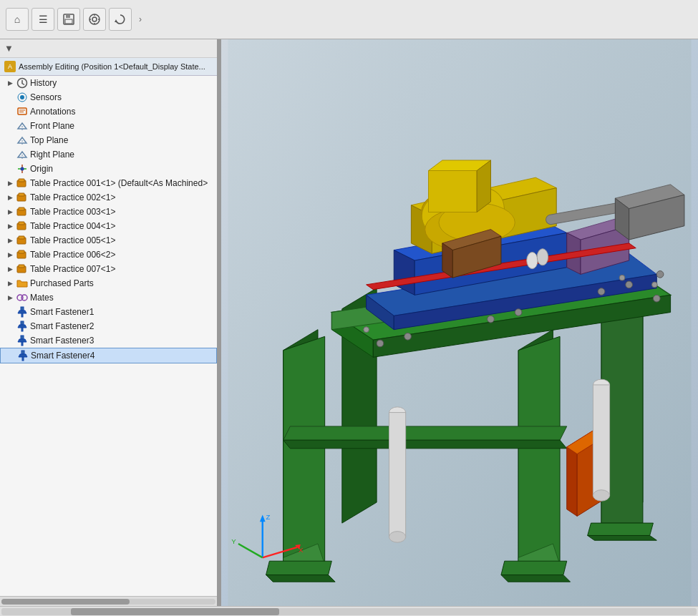 Image resolution: width=698 pixels, height=616 pixels. Describe the element at coordinates (109, 155) in the screenshot. I see `tree-item-right-plane: Right Plane` at that location.